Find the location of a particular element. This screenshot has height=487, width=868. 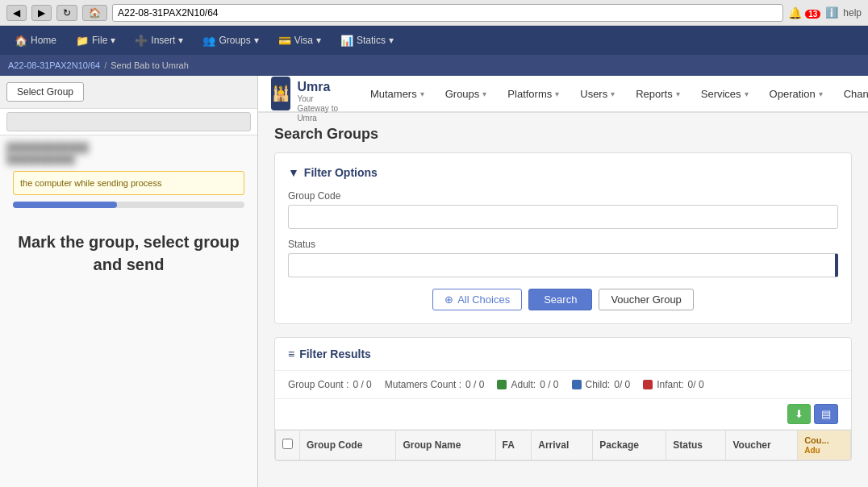

table-header-cou: Cou...Adu is located at coordinates (824, 445).